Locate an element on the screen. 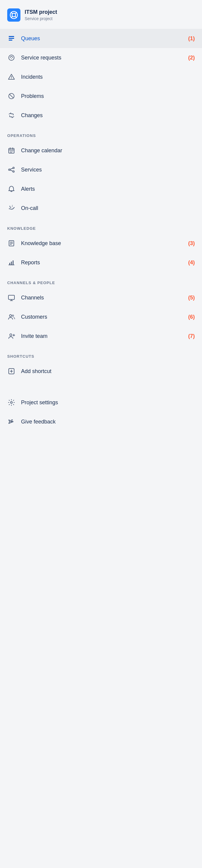  services-label: Services is located at coordinates (108, 170).